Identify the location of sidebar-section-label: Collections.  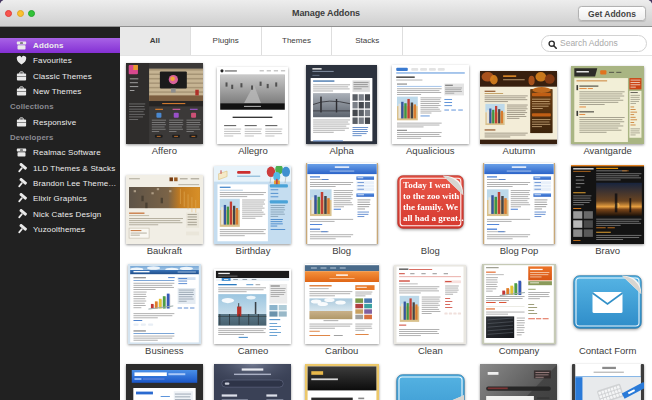
(32, 106).